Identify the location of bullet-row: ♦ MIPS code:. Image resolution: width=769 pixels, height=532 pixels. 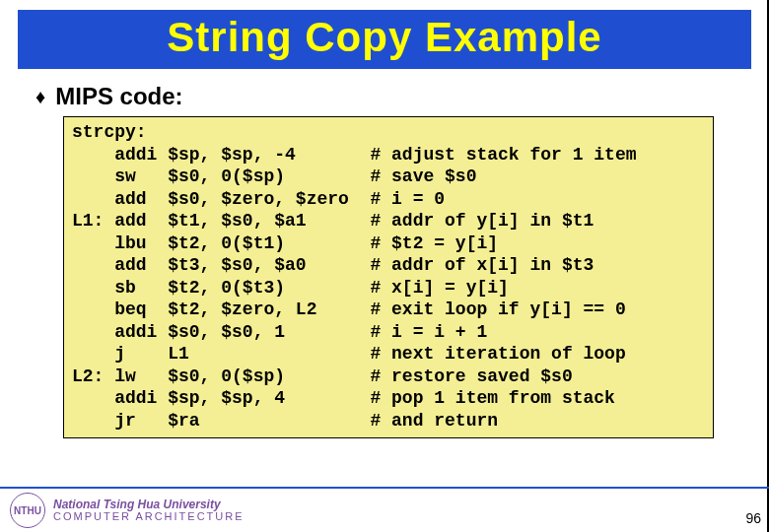
(384, 97).